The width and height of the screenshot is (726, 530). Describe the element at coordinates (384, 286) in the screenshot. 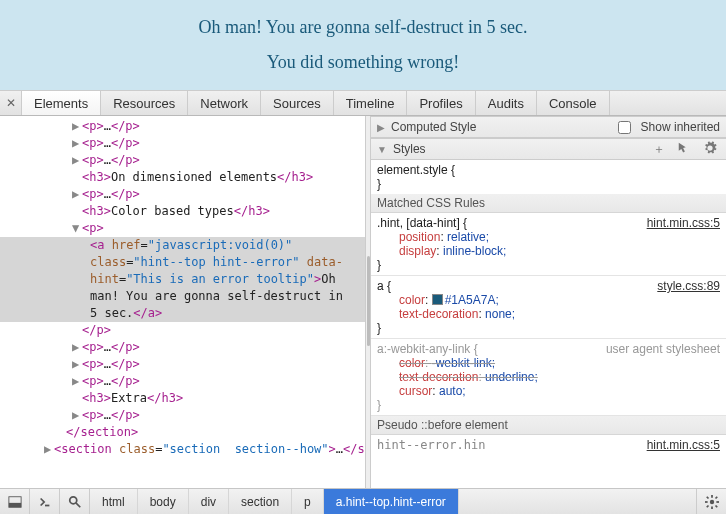

I see `css-selector: a {` at that location.